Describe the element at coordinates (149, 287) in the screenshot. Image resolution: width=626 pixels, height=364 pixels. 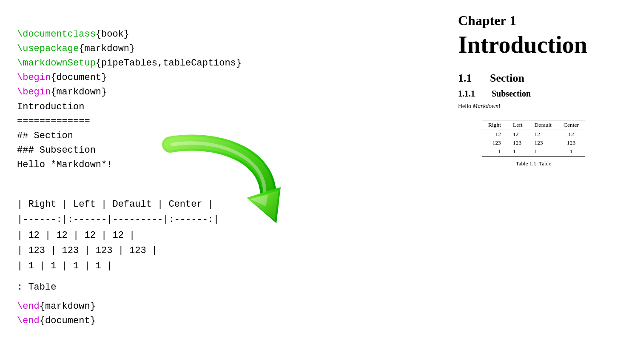
I see `table-caption-line: : Table` at that location.